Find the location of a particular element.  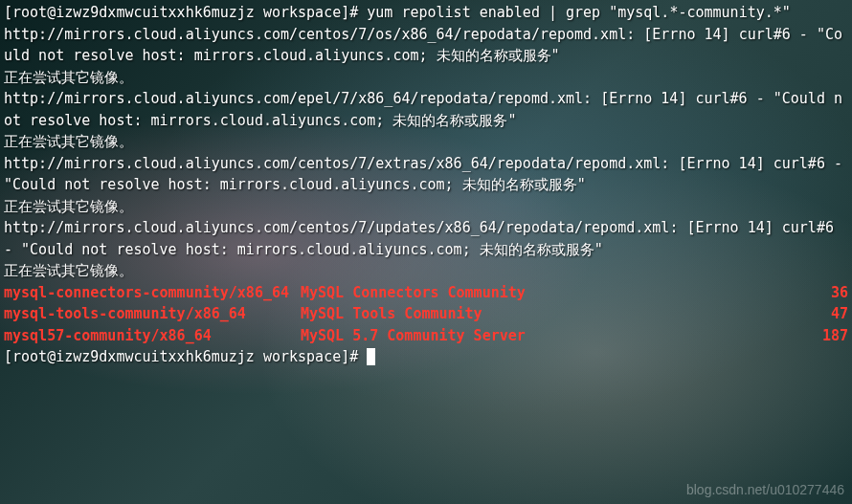

error-block-3: http://mirrors.cloud.aliyuncs.com/centos… is located at coordinates (426, 239).